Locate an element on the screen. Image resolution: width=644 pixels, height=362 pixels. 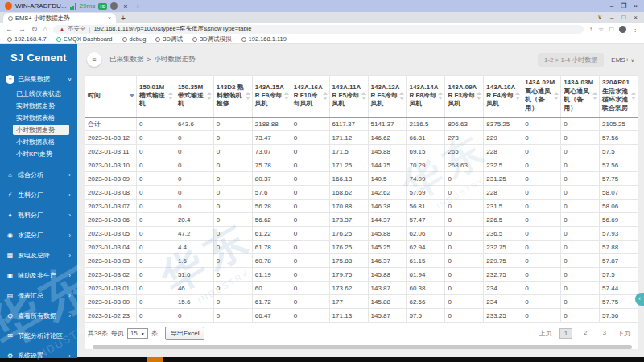
column-header: 143A.09AR F3冷却风机 is located at coordinates (464, 97).